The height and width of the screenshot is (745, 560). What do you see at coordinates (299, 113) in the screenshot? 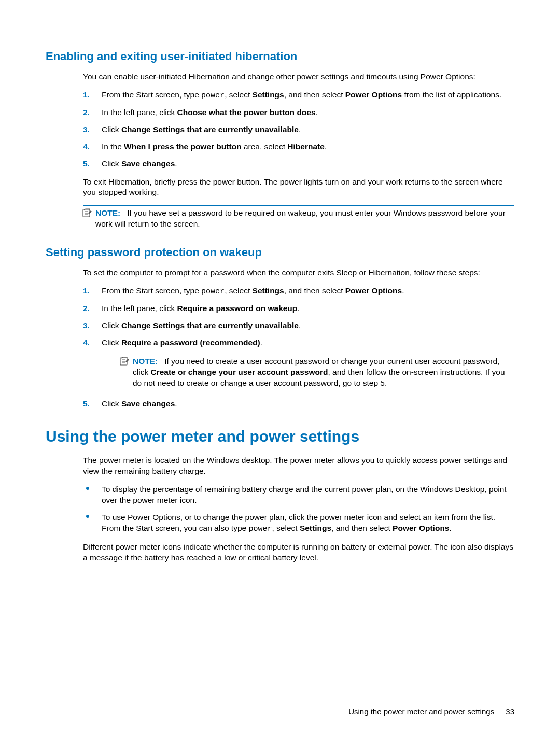
I see `step-2: 2. In the left pane, click Choose what t…` at bounding box center [299, 113].